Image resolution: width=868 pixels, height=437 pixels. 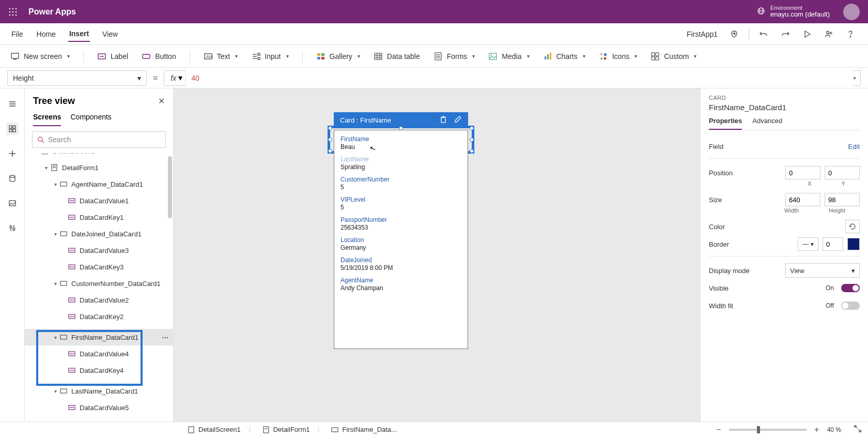 I want to click on equals-sign: =, so click(x=155, y=78).